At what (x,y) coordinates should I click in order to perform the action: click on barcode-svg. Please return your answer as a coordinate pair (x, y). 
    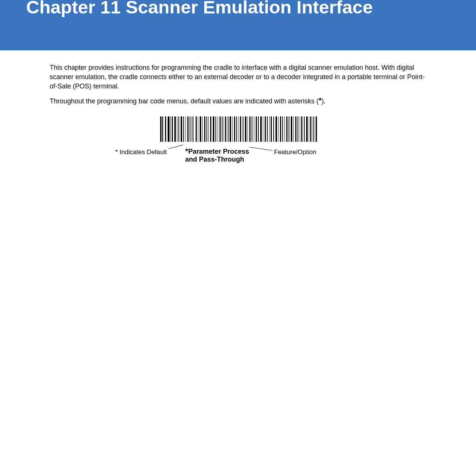
    Looking at the image, I should click on (239, 129).